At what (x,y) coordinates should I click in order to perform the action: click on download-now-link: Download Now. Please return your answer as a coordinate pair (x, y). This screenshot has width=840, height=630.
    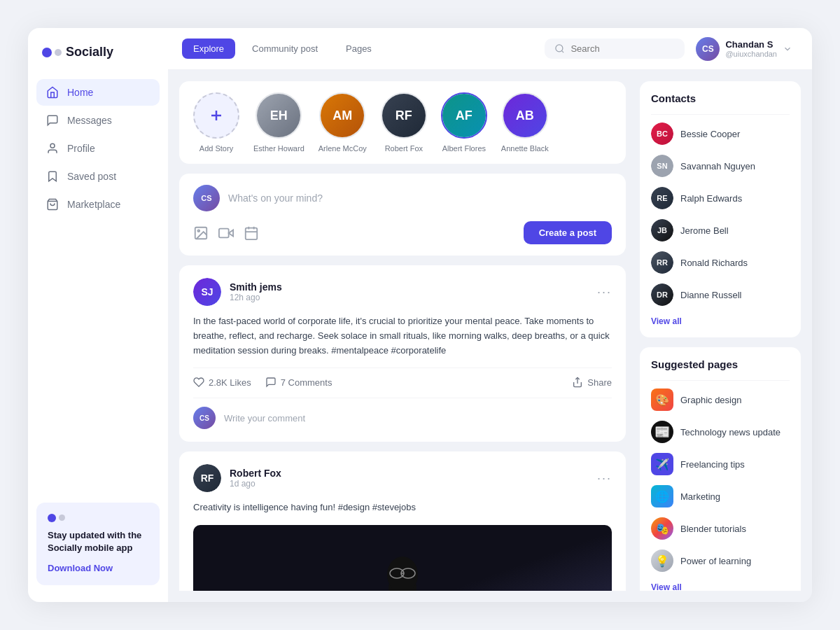
    Looking at the image, I should click on (80, 568).